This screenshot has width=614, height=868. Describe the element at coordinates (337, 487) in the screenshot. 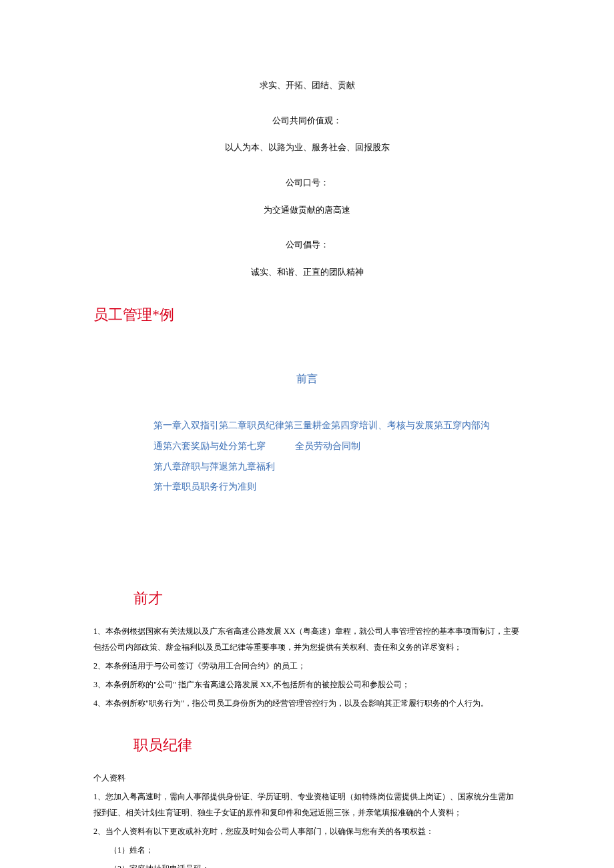

I see `toc-line-4: 第十章职员职务行为准则` at that location.